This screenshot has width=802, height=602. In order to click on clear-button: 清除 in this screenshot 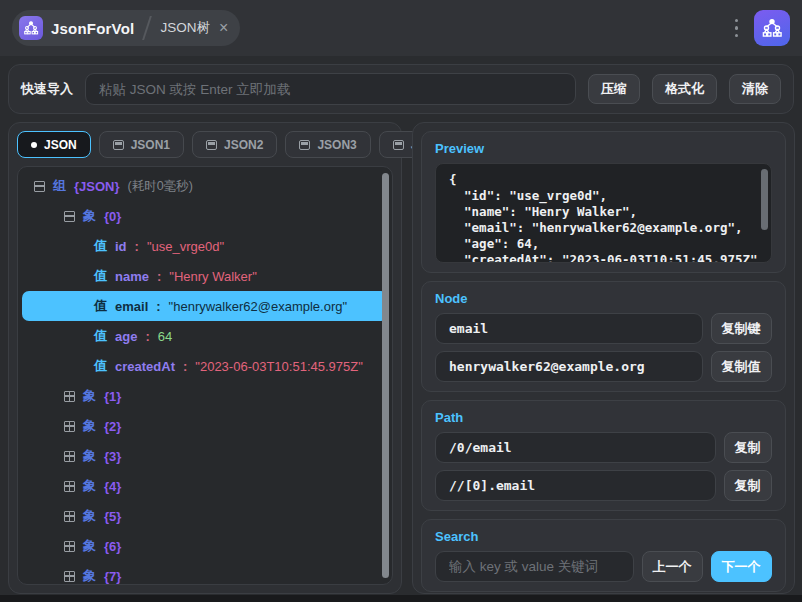, I will do `click(755, 89)`.